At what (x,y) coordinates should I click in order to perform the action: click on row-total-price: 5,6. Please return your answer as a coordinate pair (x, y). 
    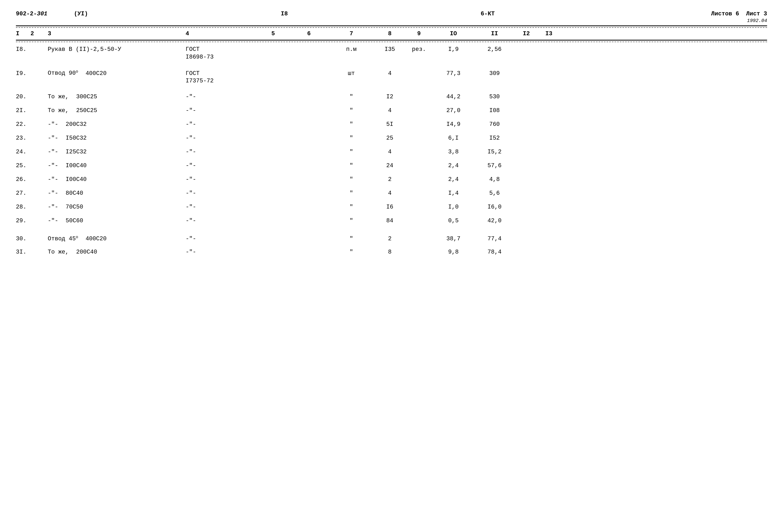
    Looking at the image, I should click on (495, 193).